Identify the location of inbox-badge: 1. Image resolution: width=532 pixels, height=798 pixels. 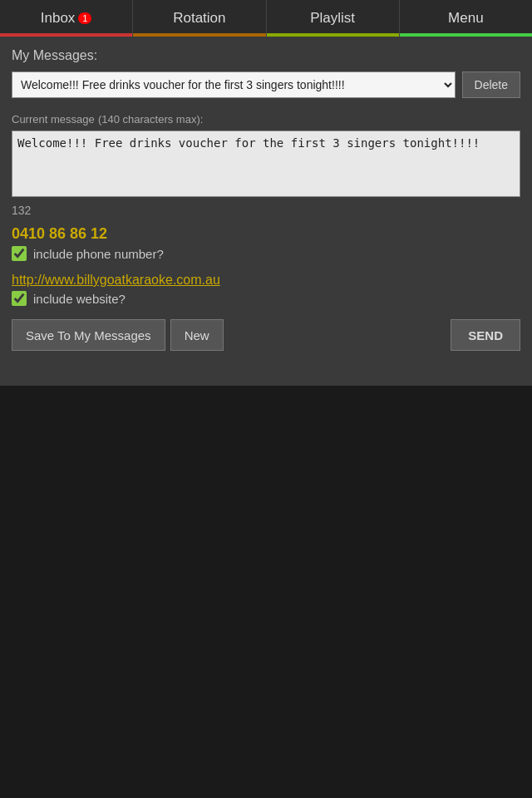
(85, 18).